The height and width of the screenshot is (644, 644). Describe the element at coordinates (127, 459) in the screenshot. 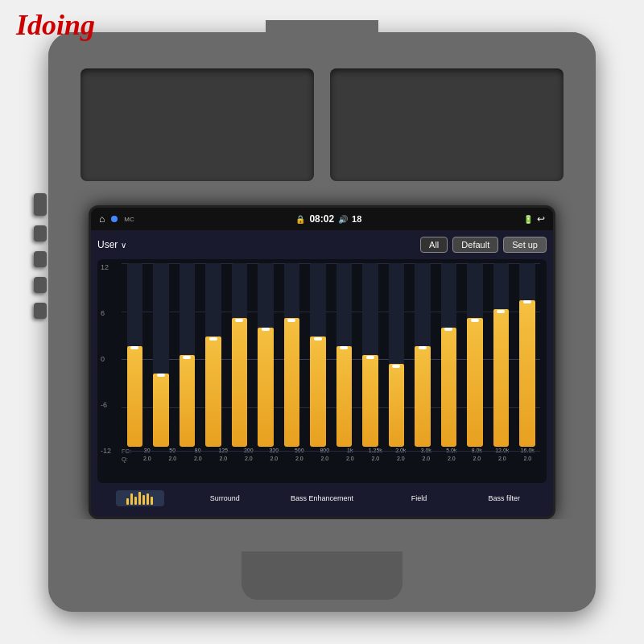

I see `q-static-label: Q:` at that location.